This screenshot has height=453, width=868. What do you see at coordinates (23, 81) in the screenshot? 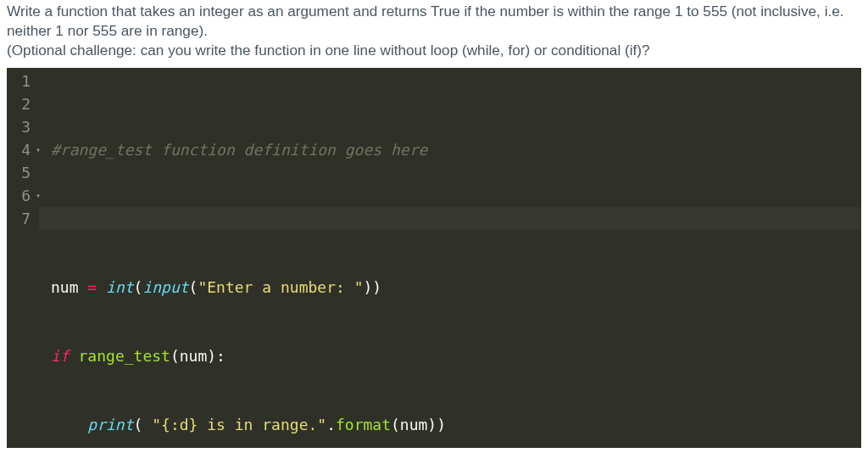
I see `line-number: 1` at bounding box center [23, 81].